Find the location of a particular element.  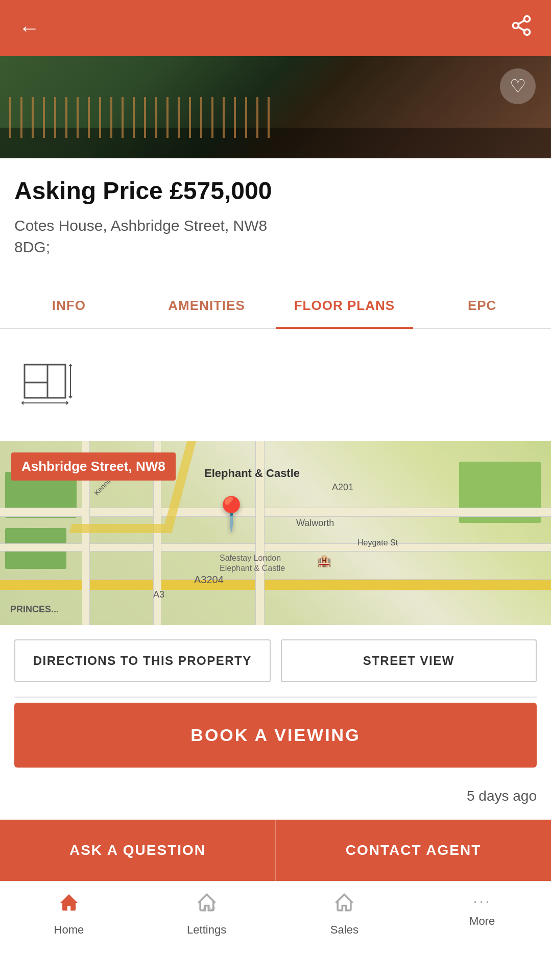

ask-question-button: ASK A QUESTION is located at coordinates (138, 850).